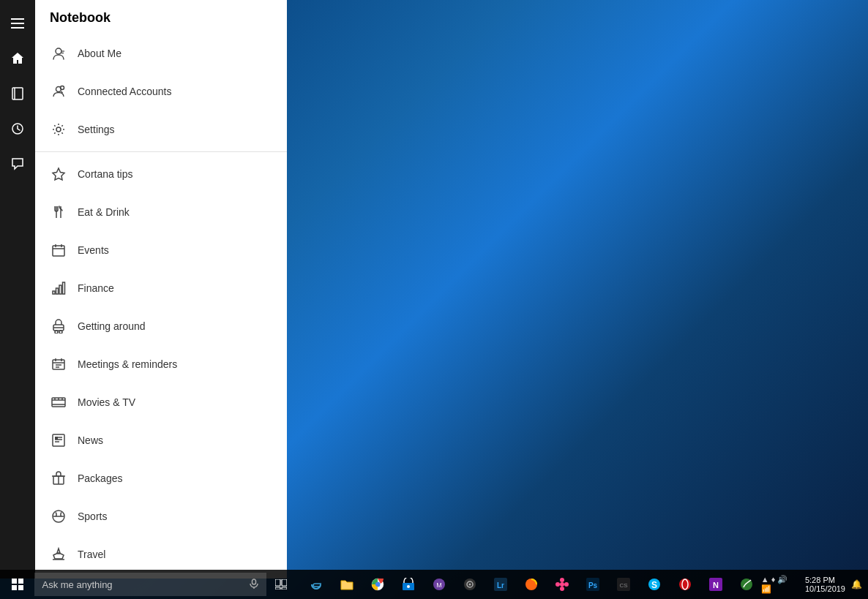 The height and width of the screenshot is (599, 868). I want to click on about-me-icon, so click(59, 53).